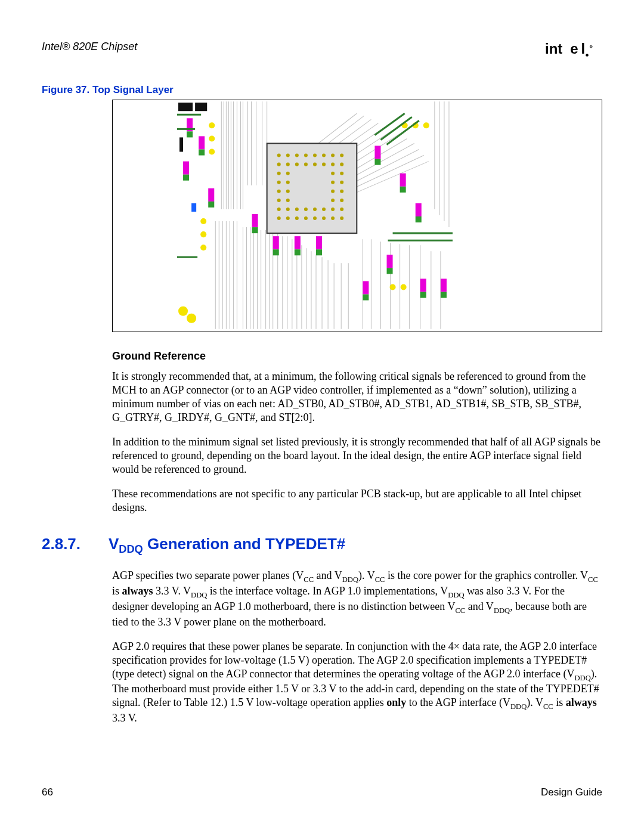  What do you see at coordinates (322, 545) in the screenshot?
I see `section-heading-287: 2.8.7.VDDQ Generation and TYPEDET#` at bounding box center [322, 545].